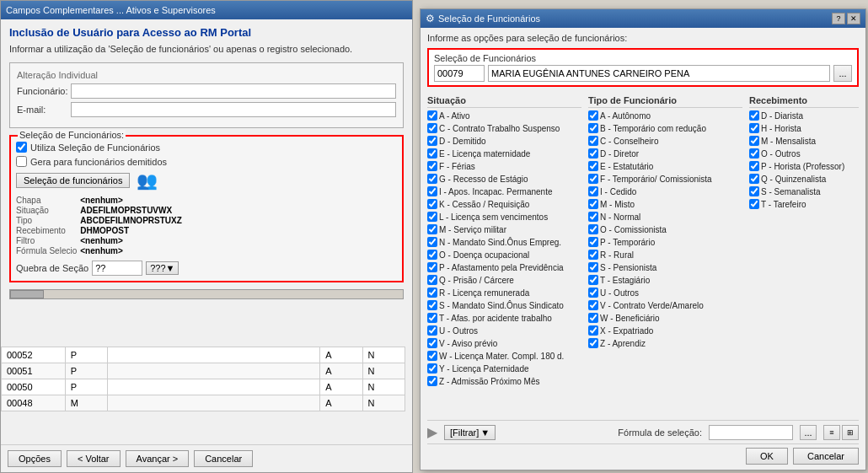 The width and height of the screenshot is (868, 473). I want to click on table-cell-3-1: M, so click(86, 403).